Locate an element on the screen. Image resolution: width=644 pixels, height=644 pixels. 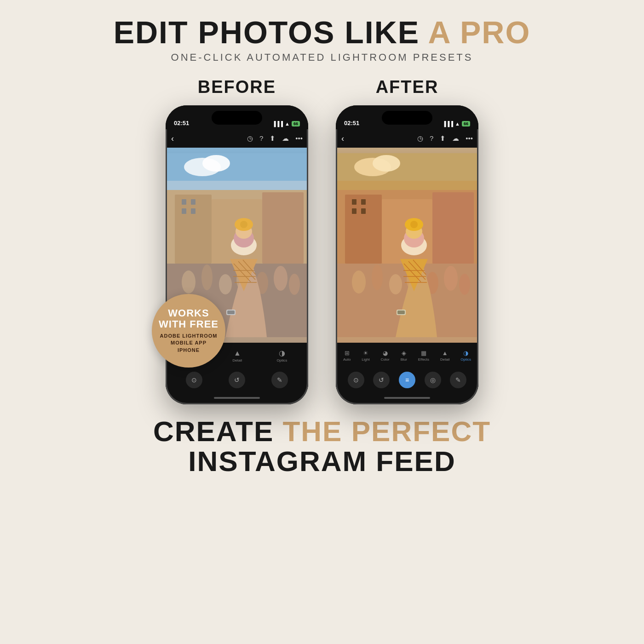
battery-before: 66 is located at coordinates (296, 124).